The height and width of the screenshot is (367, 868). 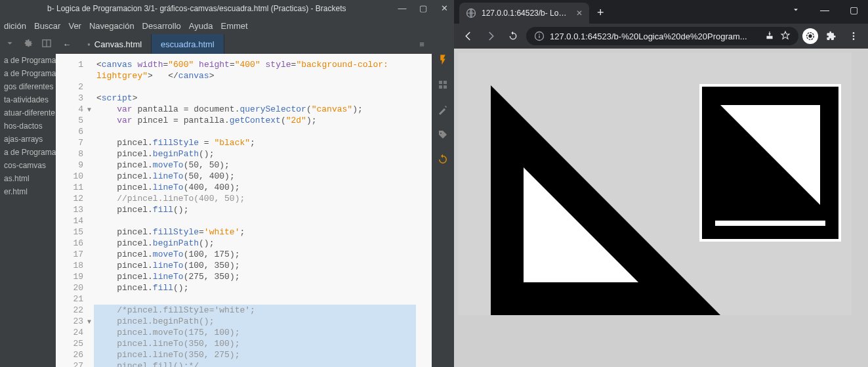 What do you see at coordinates (15, 26) in the screenshot?
I see `menu-item: dición` at bounding box center [15, 26].